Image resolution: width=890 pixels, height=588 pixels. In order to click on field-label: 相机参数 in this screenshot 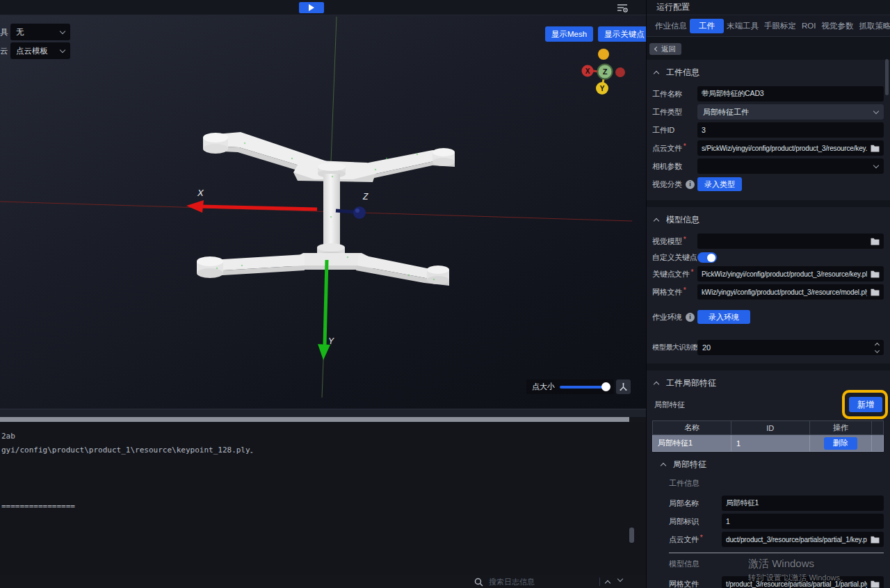, I will do `click(674, 167)`.